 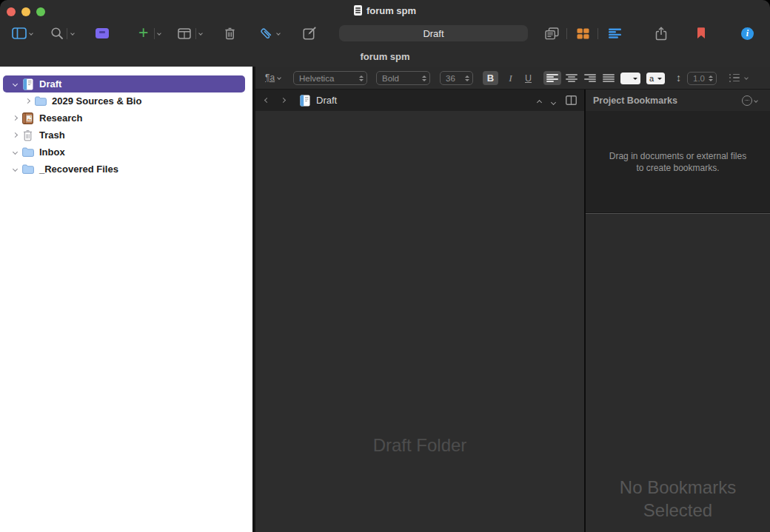 I want to click on italic-label: I, so click(x=511, y=78).